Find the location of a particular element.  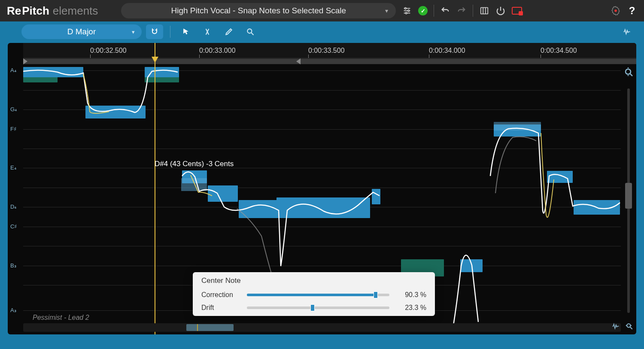

scale-label: D Major is located at coordinates (82, 32).